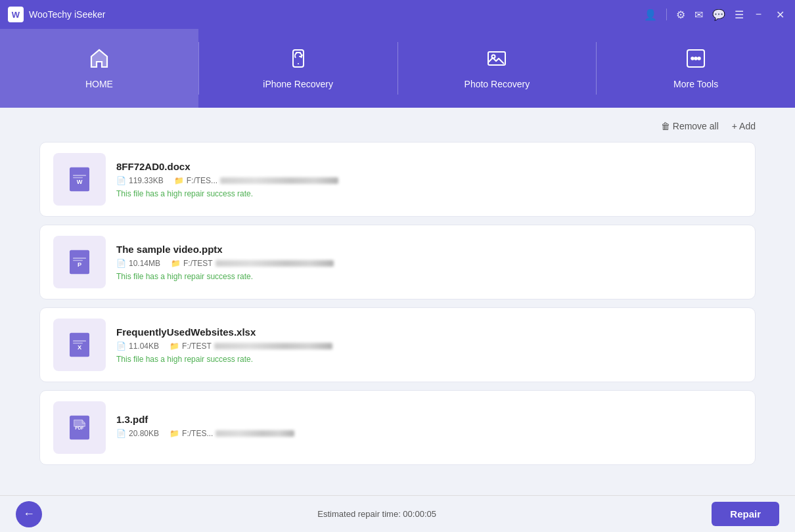  Describe the element at coordinates (497, 84) in the screenshot. I see `nav-photo-label: Photo Recovery` at that location.